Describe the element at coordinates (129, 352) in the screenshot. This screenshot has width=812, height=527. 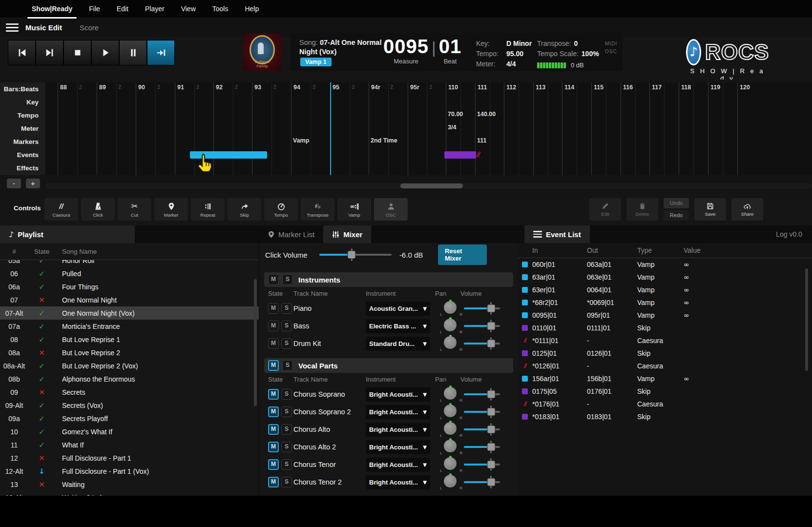
I see `playlist-row: 08a✕But Love Reprise 2` at that location.